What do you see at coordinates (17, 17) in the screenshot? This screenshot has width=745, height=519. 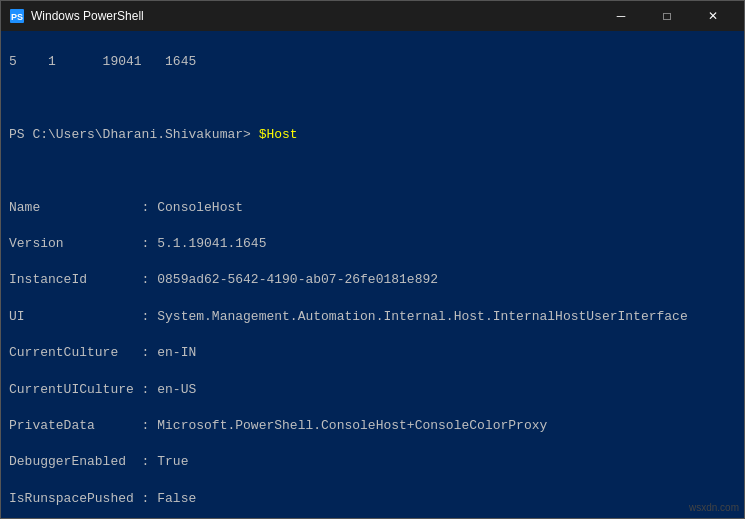 I see `svg-text: PS` at bounding box center [17, 17].